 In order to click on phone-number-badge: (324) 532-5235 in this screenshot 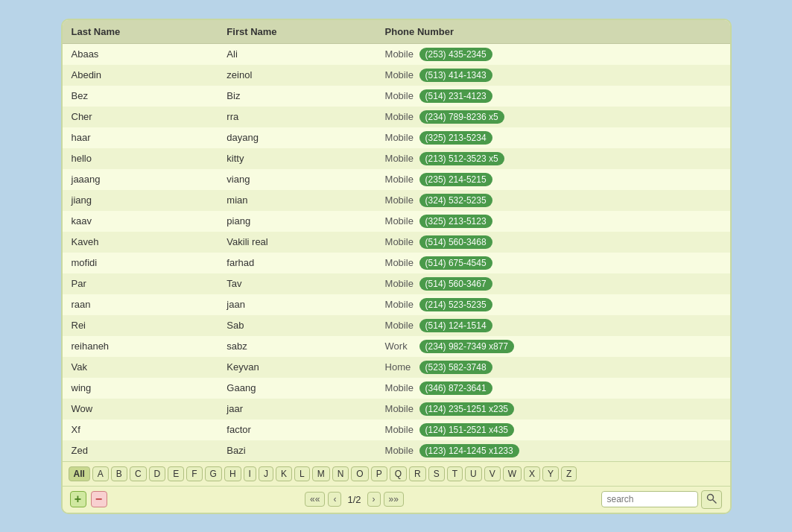, I will do `click(456, 200)`.